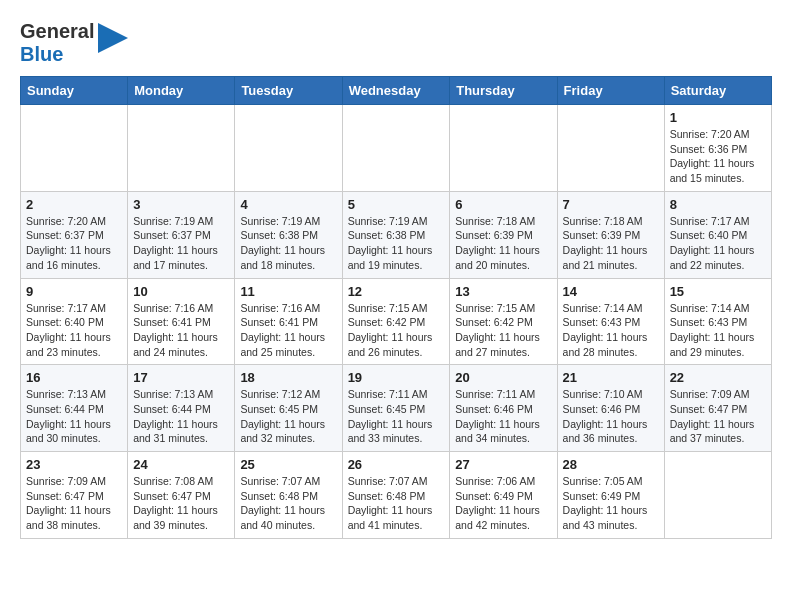 Image resolution: width=792 pixels, height=612 pixels. Describe the element at coordinates (396, 204) in the screenshot. I see `day-number: 5` at that location.